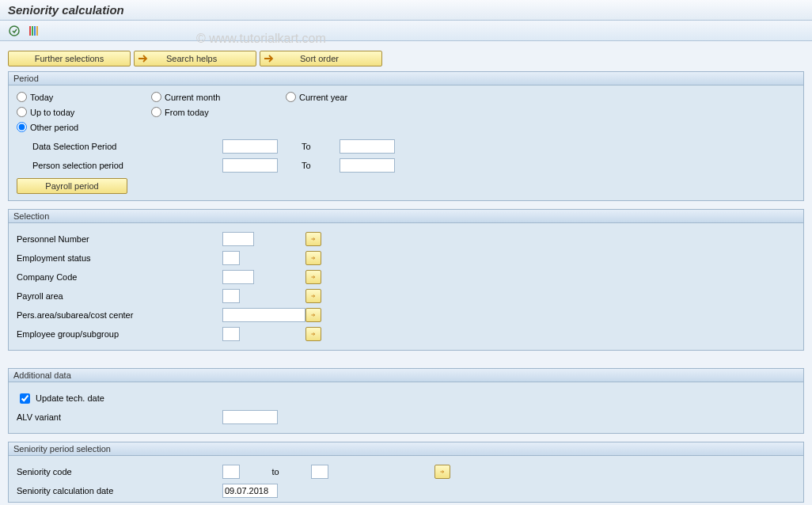 The width and height of the screenshot is (812, 505). I want to click on personnel-number-options-button, so click(313, 239).